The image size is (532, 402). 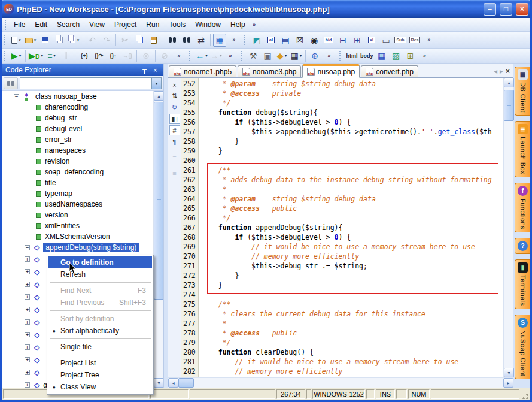 I want to click on tab-nusoap-php: phpnusoap.php, so click(x=331, y=71).